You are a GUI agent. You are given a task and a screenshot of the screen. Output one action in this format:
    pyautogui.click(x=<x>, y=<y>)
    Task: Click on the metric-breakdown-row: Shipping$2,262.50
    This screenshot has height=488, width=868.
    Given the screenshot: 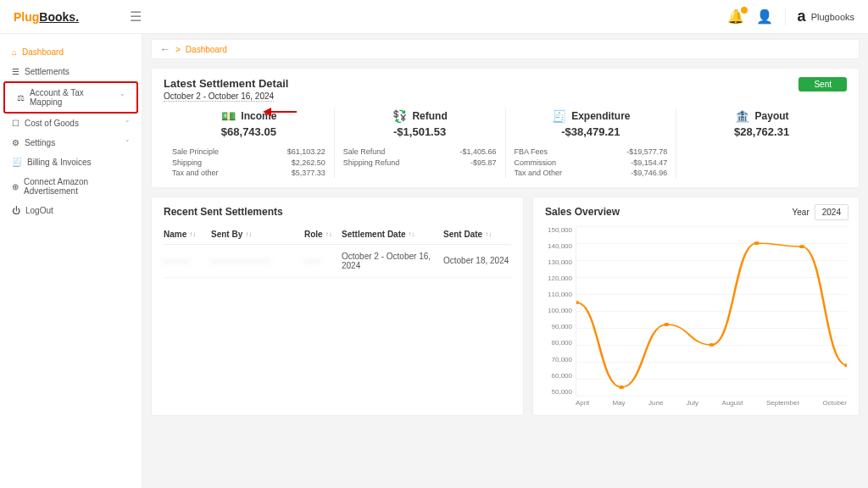 What is the action you would take?
    pyautogui.click(x=249, y=163)
    